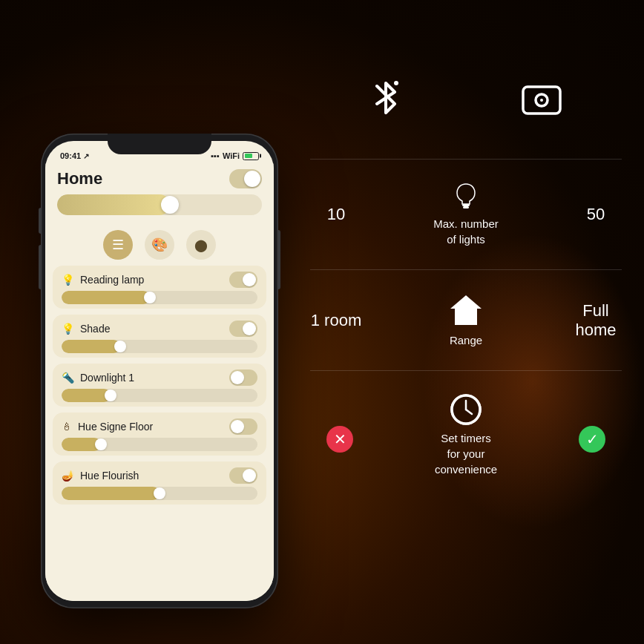  Describe the element at coordinates (466, 214) in the screenshot. I see `lights-center: Max. numberof lights` at that location.